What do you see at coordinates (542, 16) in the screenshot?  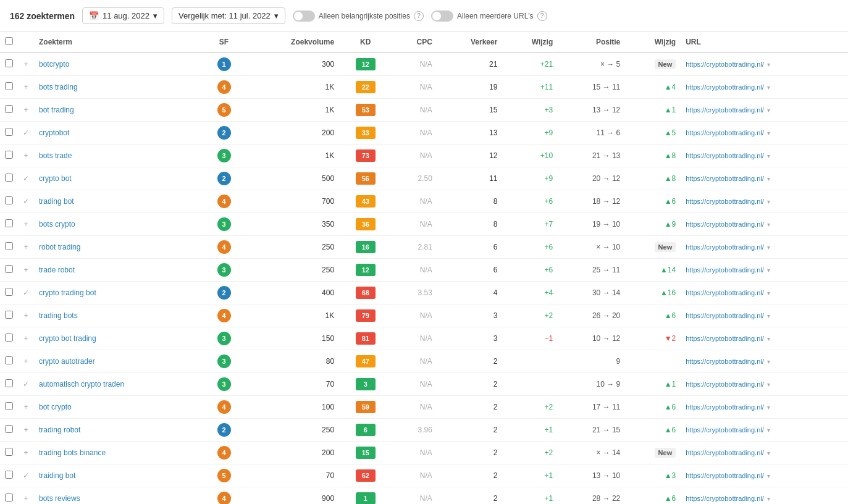 I see `help-icon-2: ?` at bounding box center [542, 16].